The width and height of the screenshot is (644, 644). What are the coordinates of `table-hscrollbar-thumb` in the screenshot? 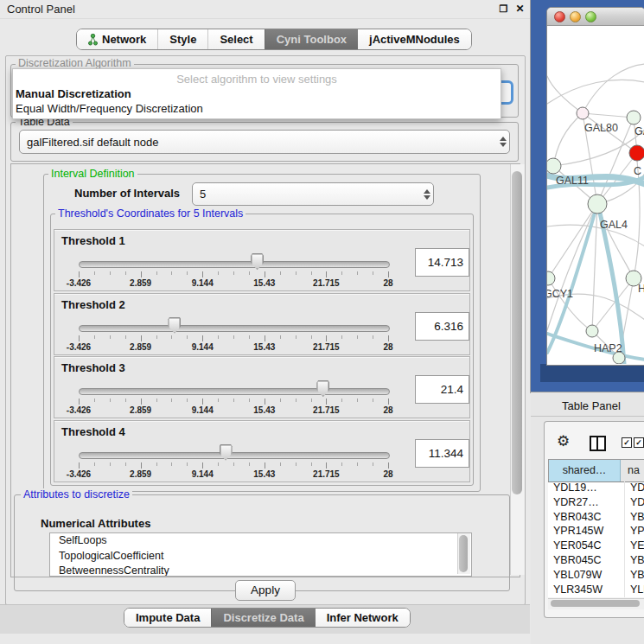 It's located at (595, 603).